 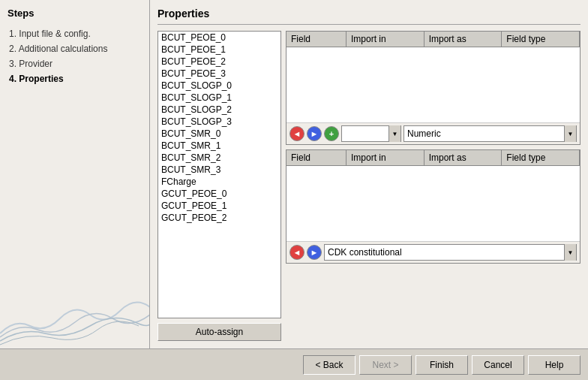 What do you see at coordinates (75, 14) in the screenshot?
I see `steps-title: Steps` at bounding box center [75, 14].